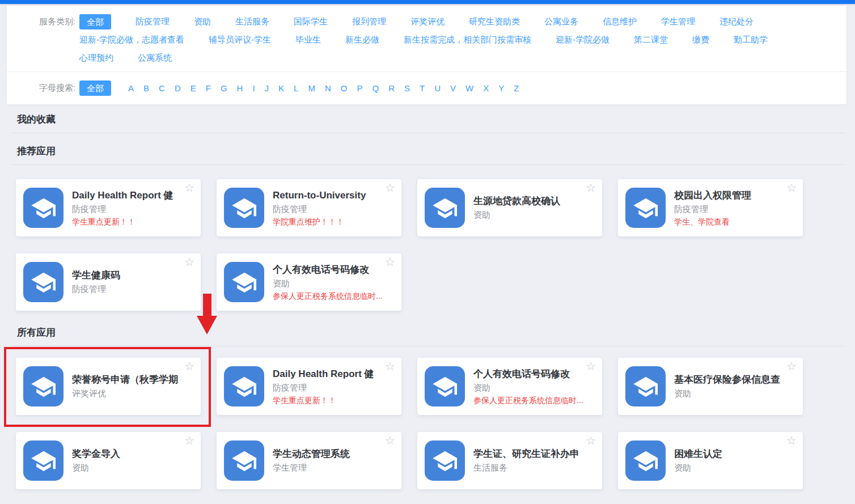 Image resolution: width=855 pixels, height=504 pixels. What do you see at coordinates (583, 40) in the screenshot?
I see `category-link: 迎新-学院必做` at bounding box center [583, 40].